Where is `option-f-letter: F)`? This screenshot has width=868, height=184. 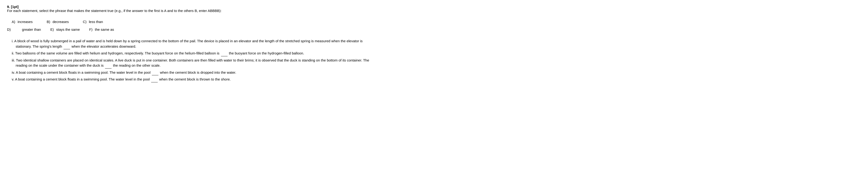 option-f-letter: F) is located at coordinates (91, 29).